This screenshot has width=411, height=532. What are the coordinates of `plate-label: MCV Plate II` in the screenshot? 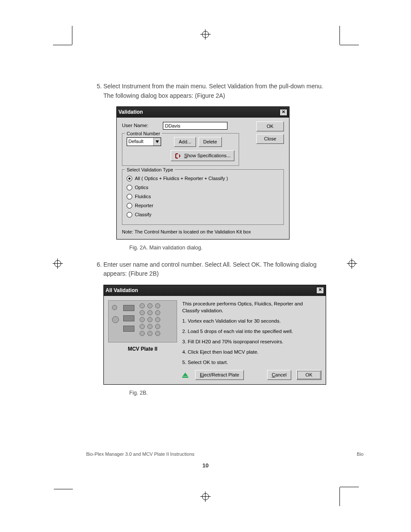 It's located at (143, 349).